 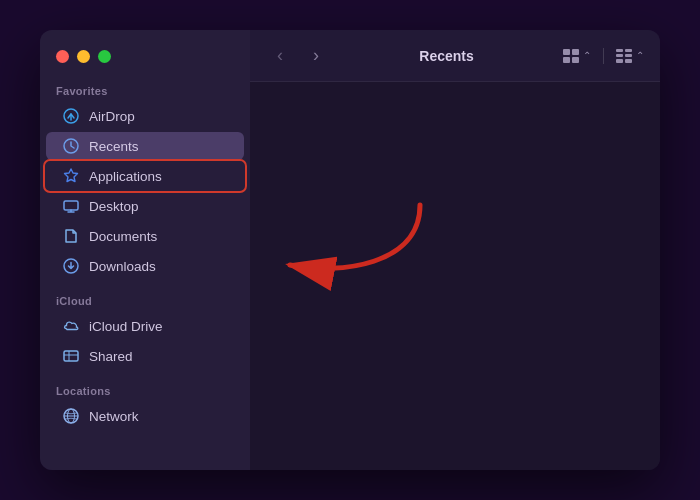 What do you see at coordinates (577, 56) in the screenshot?
I see `grid-view-button: ⌃` at bounding box center [577, 56].